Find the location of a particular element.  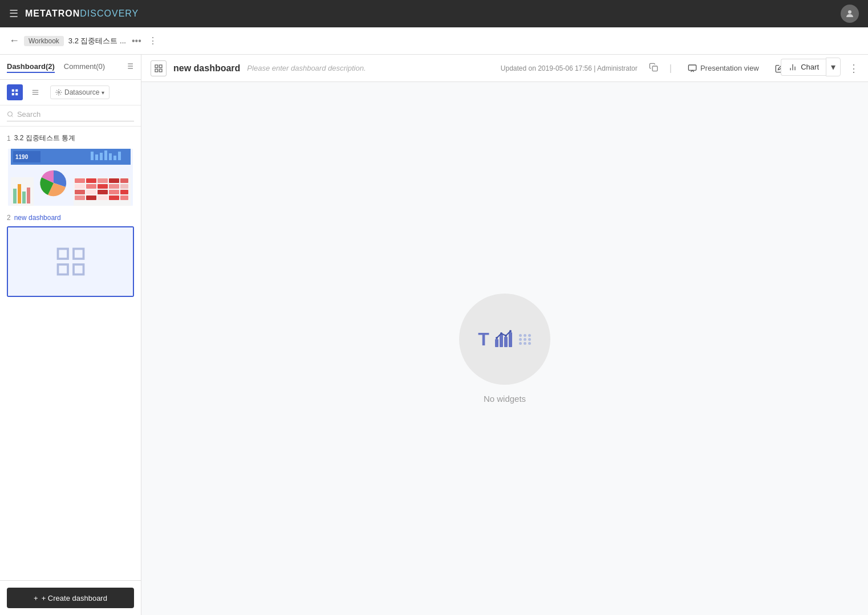

empty-state: T No wid is located at coordinates (505, 349).